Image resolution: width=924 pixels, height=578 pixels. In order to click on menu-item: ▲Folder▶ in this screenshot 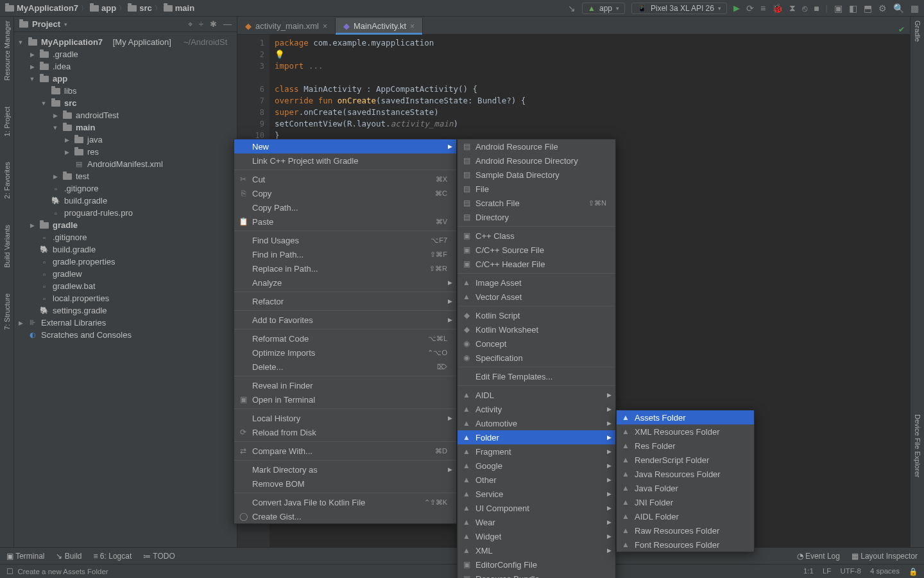, I will do `click(536, 437)`.